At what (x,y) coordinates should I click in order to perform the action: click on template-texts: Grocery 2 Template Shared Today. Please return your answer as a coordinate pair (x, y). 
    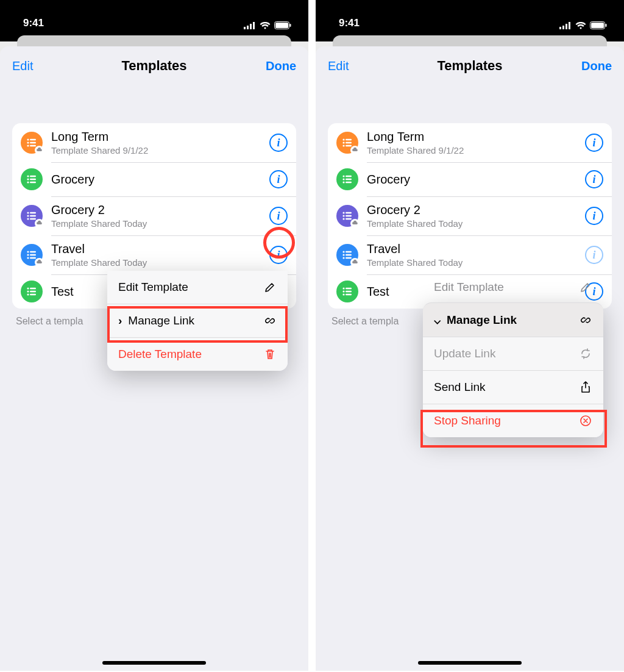
    Looking at the image, I should click on (160, 216).